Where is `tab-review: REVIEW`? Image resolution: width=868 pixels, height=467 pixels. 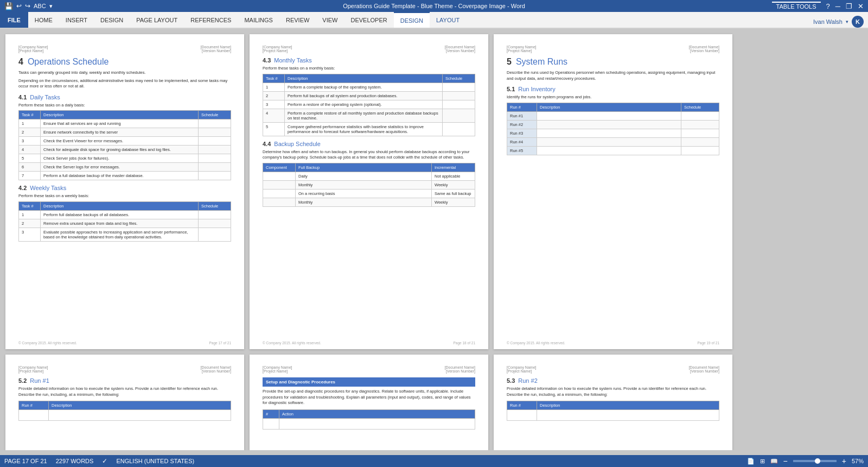 tab-review: REVIEW is located at coordinates (297, 20).